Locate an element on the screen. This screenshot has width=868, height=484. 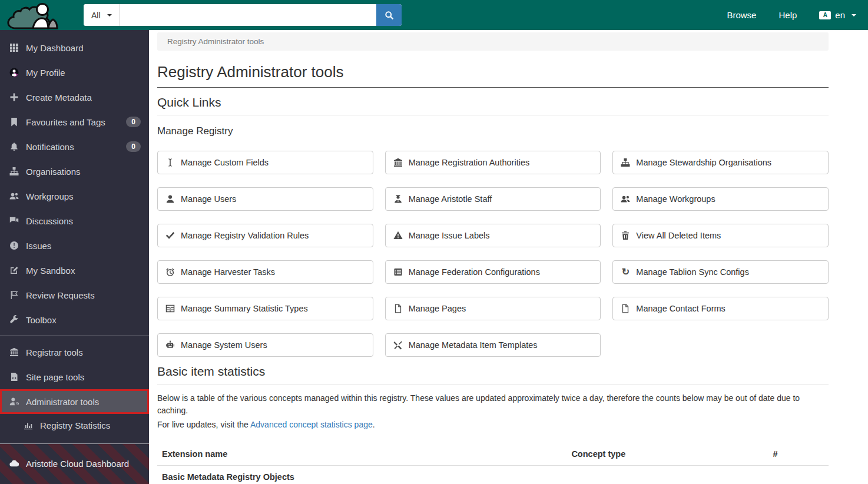
manage-users-button: Manage Users is located at coordinates (265, 199).